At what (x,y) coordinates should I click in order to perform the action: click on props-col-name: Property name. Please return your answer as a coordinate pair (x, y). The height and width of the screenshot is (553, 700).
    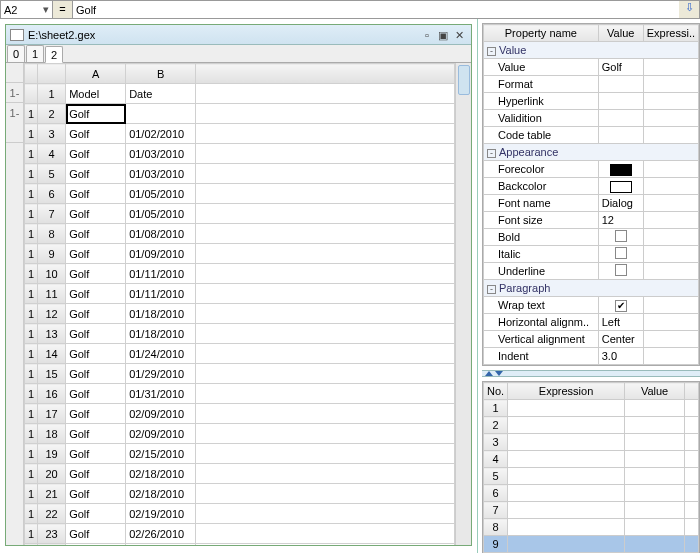
    Looking at the image, I should click on (542, 34).